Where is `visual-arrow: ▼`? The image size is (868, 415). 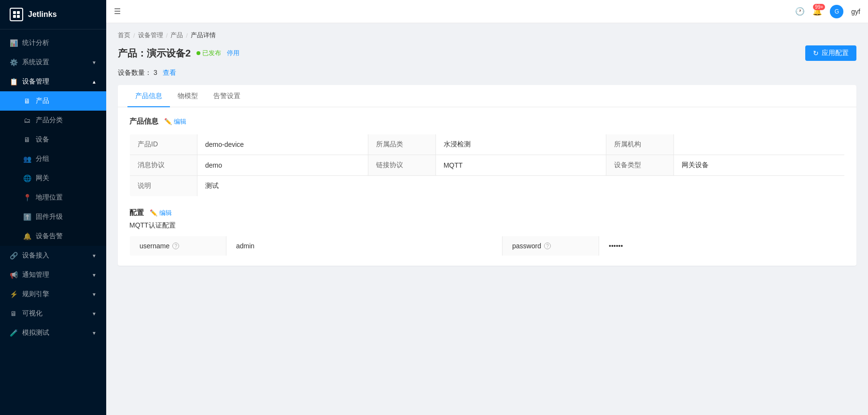
visual-arrow: ▼ is located at coordinates (94, 314).